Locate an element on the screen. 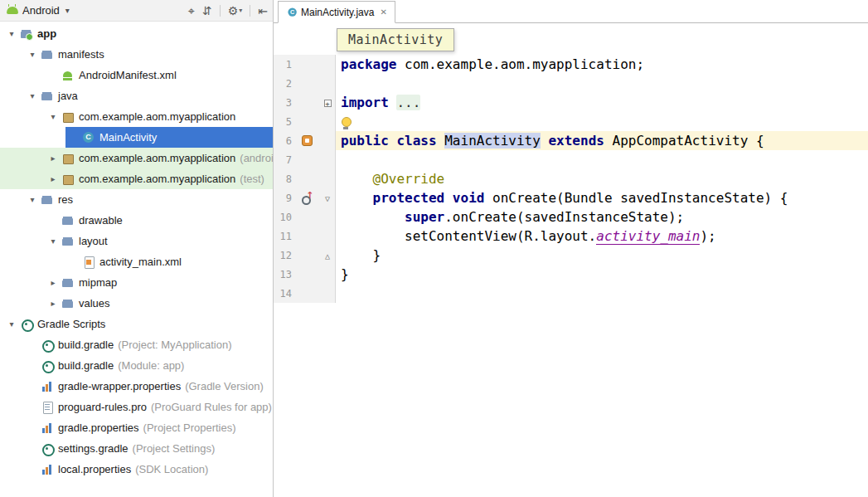  tree-item-content: ▸com.example.aom.myapplication(androidTe… is located at coordinates (159, 158).